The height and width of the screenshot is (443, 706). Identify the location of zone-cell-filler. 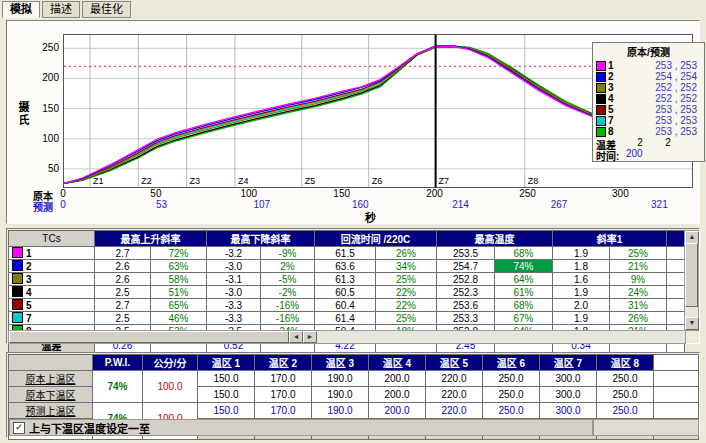
(676, 411).